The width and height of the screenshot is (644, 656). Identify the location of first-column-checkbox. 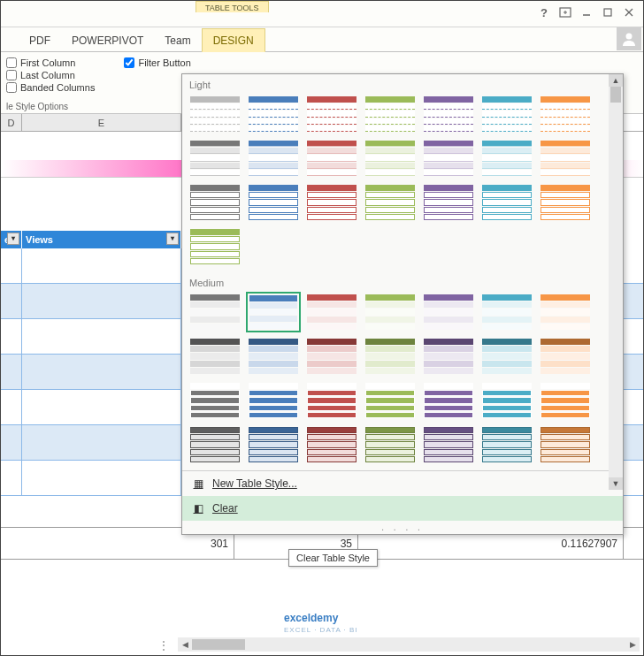
(12, 63).